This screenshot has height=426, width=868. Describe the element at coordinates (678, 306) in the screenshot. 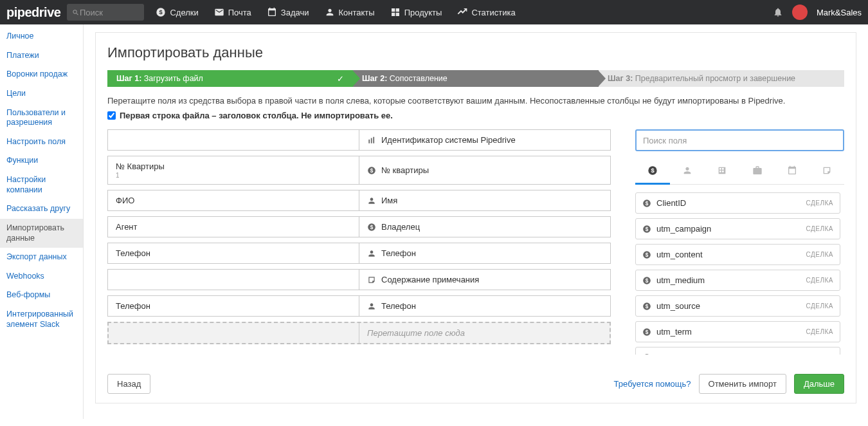

I see `field-name: utm_source` at that location.